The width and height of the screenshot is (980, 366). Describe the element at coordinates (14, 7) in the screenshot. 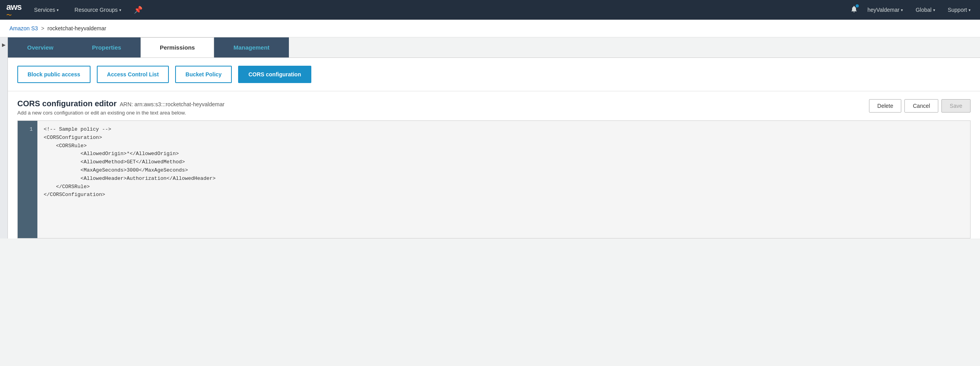

I see `aws-logo-text: aws` at that location.